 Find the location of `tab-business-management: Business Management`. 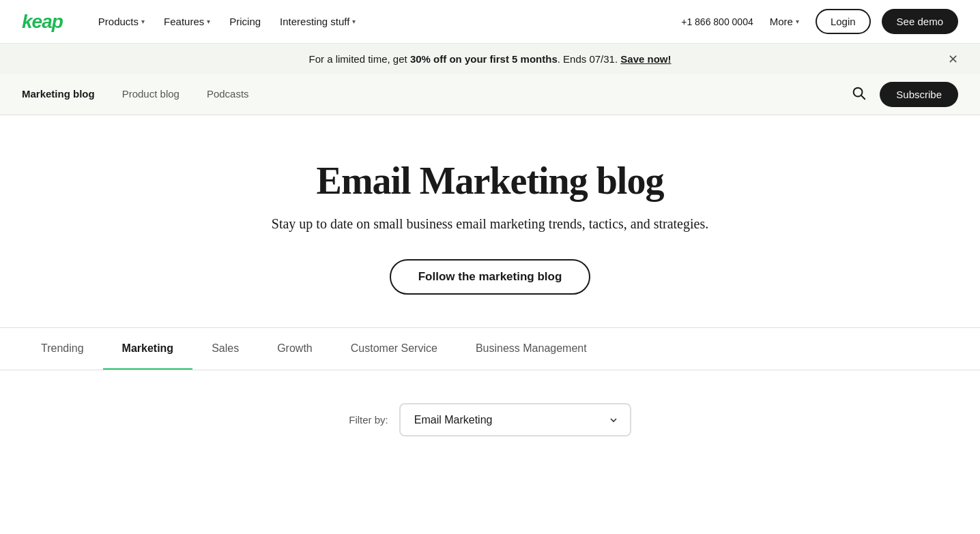

tab-business-management: Business Management is located at coordinates (531, 349).